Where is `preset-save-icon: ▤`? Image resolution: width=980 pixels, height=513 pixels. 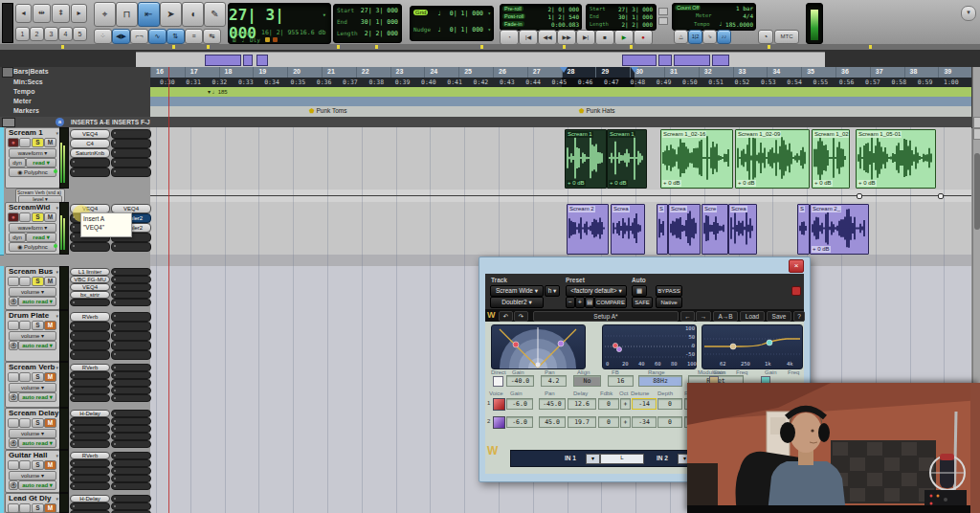
preset-save-icon: ▤ is located at coordinates (590, 302).